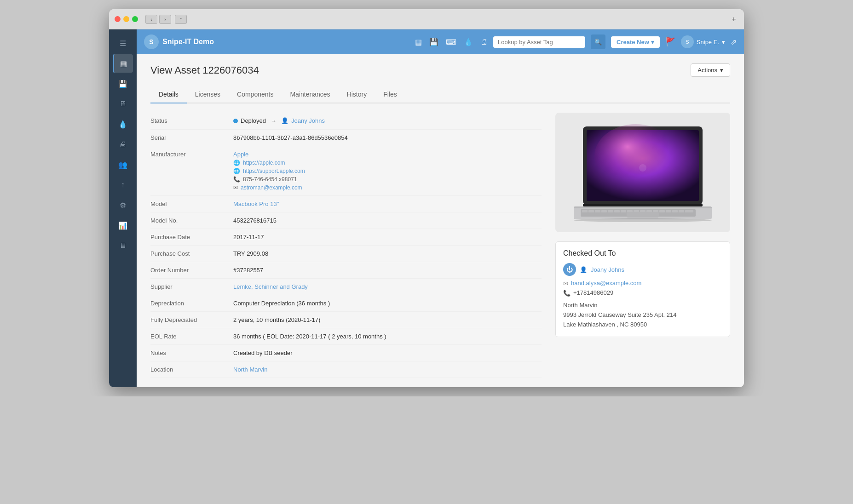  I want to click on purchase-date-row: Purchase Date 2017-11-17, so click(346, 237).